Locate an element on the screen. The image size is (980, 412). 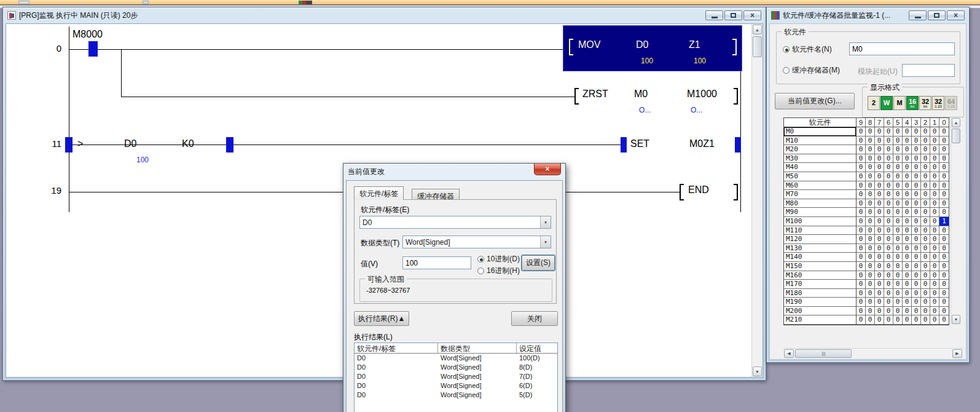
set-bracket-left is located at coordinates (624, 145).